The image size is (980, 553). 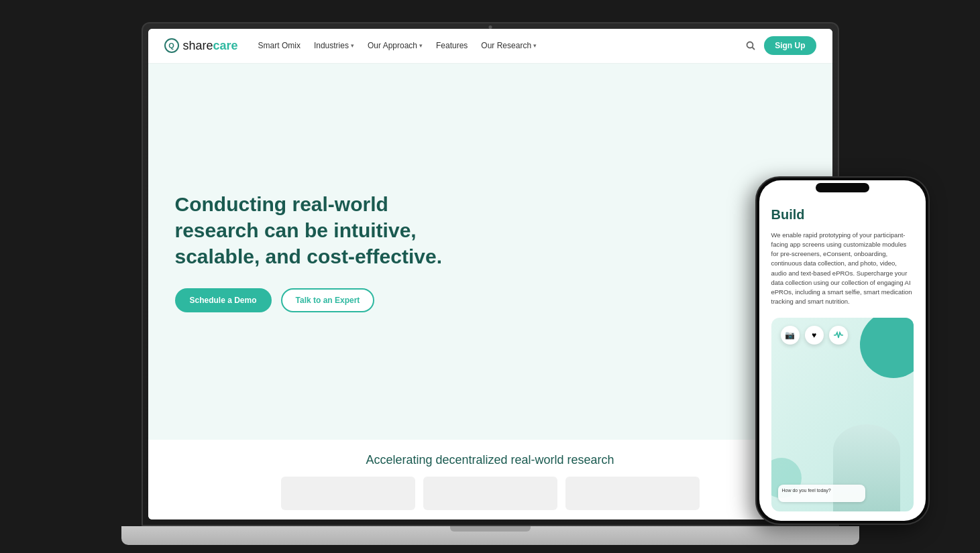 What do you see at coordinates (842, 269) in the screenshot?
I see `phone-body-text: We enable rapid prototyping of your part…` at bounding box center [842, 269].